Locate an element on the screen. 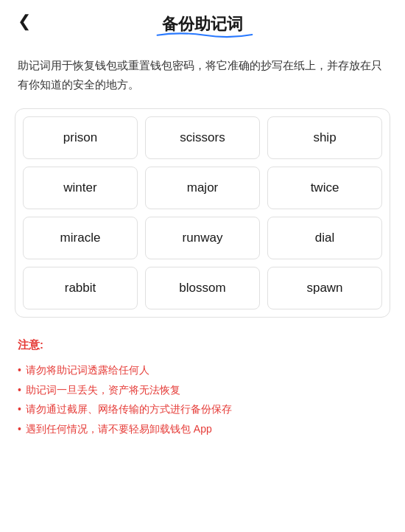 This screenshot has width=405, height=532. mnemonic-word-12: spawn is located at coordinates (325, 288).